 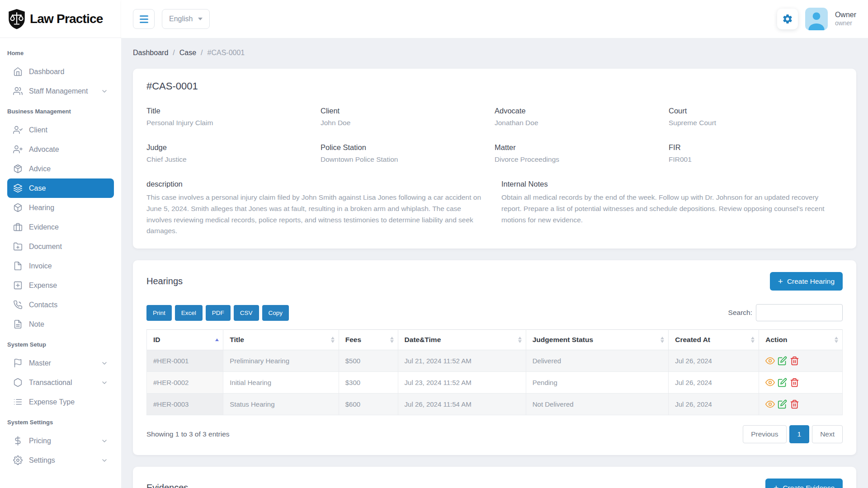 What do you see at coordinates (181, 19) in the screenshot?
I see `language-value: English` at bounding box center [181, 19].